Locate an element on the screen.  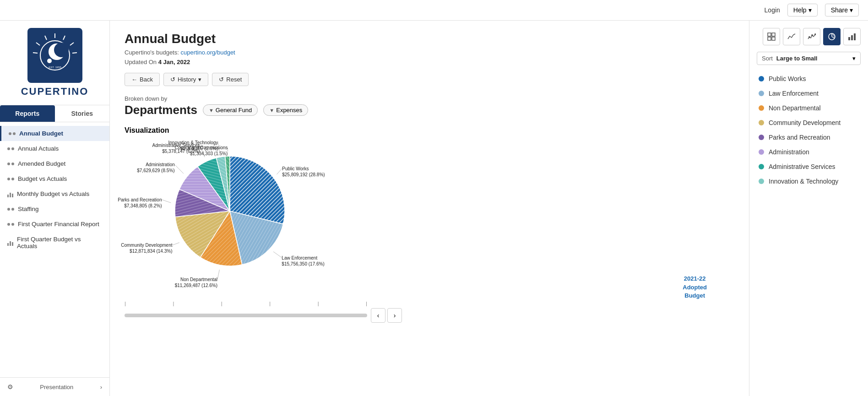
sort-dropdown: Sort Large to Small ▾ is located at coordinates (808, 59).